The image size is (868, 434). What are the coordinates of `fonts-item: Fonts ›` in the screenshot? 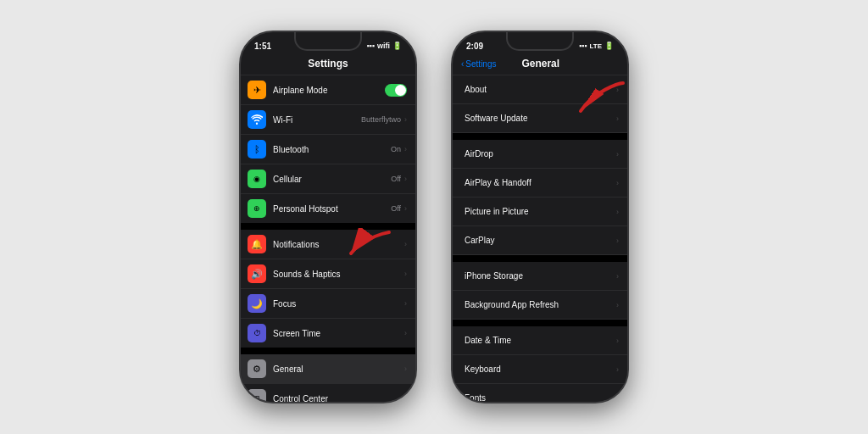 It's located at (540, 393).